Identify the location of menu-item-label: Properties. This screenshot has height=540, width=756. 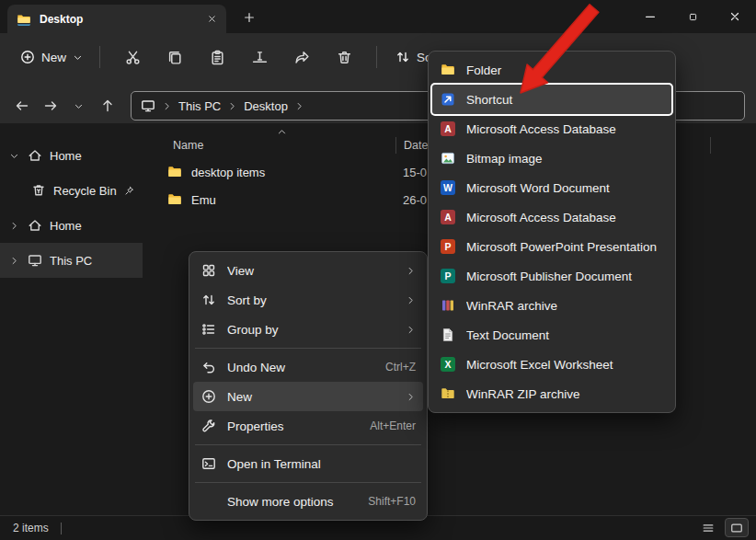
(293, 427).